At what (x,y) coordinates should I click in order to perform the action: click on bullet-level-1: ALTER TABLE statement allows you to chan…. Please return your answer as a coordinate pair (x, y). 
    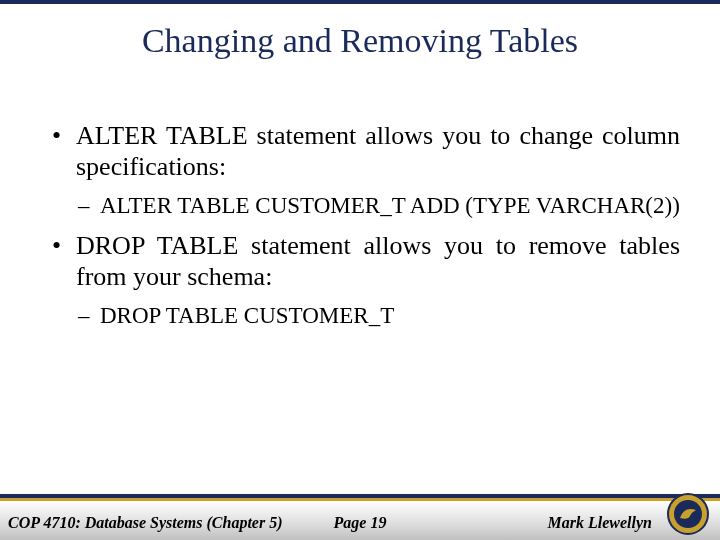
    Looking at the image, I should click on (364, 151).